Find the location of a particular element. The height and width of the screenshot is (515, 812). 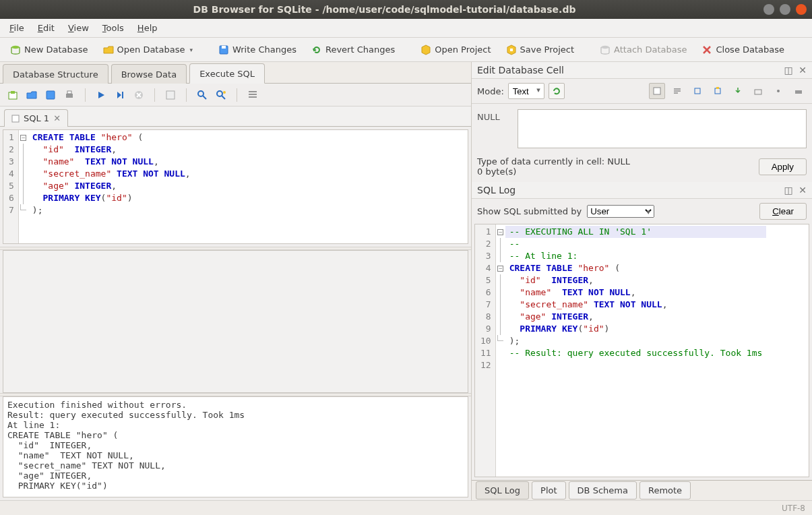

revert-changes-button: Revert Changes is located at coordinates (353, 50).